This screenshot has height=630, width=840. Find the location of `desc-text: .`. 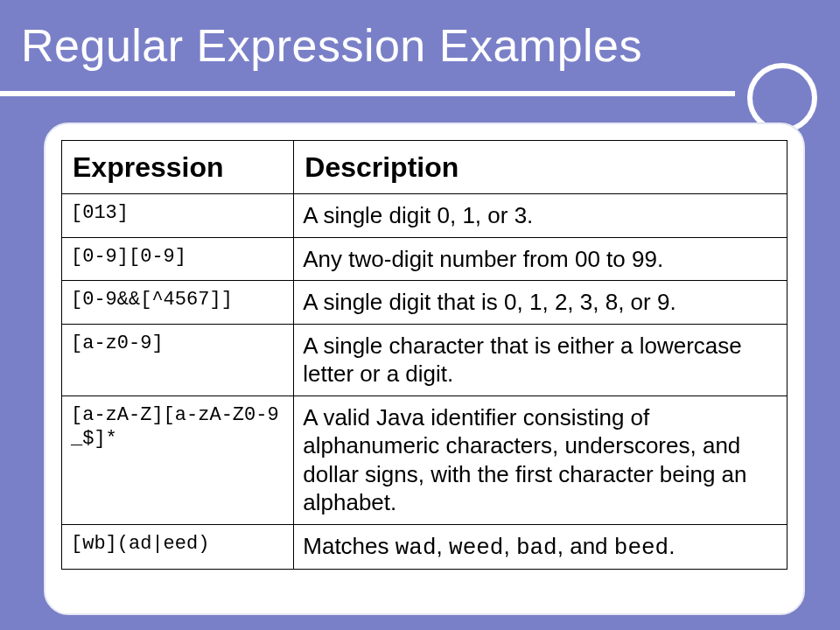

desc-text: . is located at coordinates (672, 546).